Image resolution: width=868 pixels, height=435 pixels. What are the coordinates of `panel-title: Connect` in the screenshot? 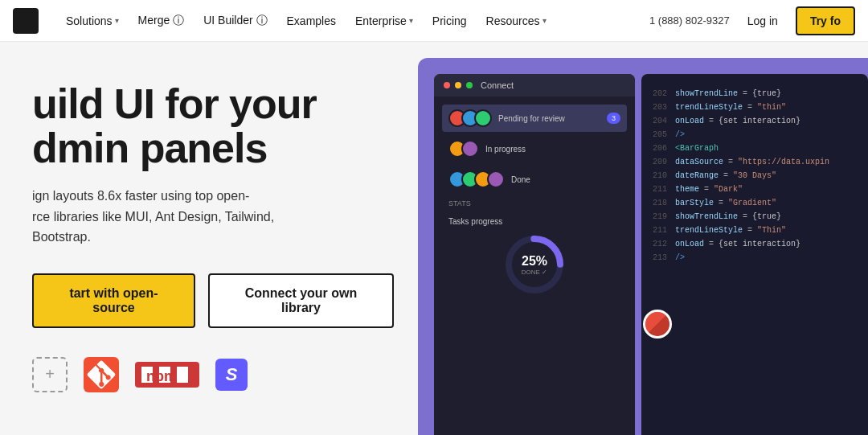 It's located at (497, 85).